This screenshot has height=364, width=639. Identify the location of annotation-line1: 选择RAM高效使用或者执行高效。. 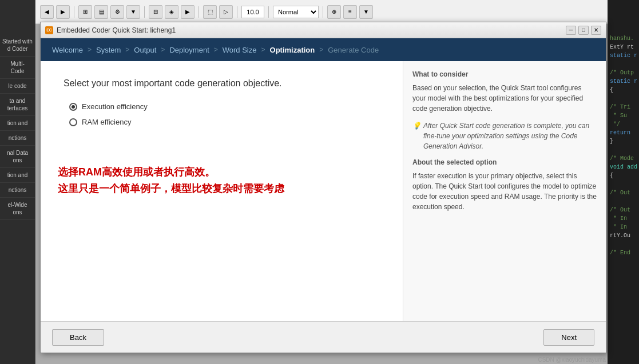
(171, 173).